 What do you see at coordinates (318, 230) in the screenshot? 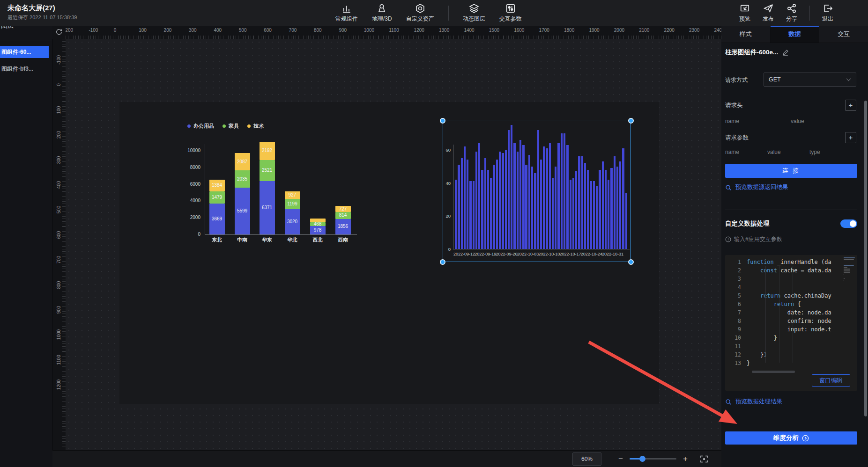
I see `stacked-bar-segment: 978` at bounding box center [318, 230].